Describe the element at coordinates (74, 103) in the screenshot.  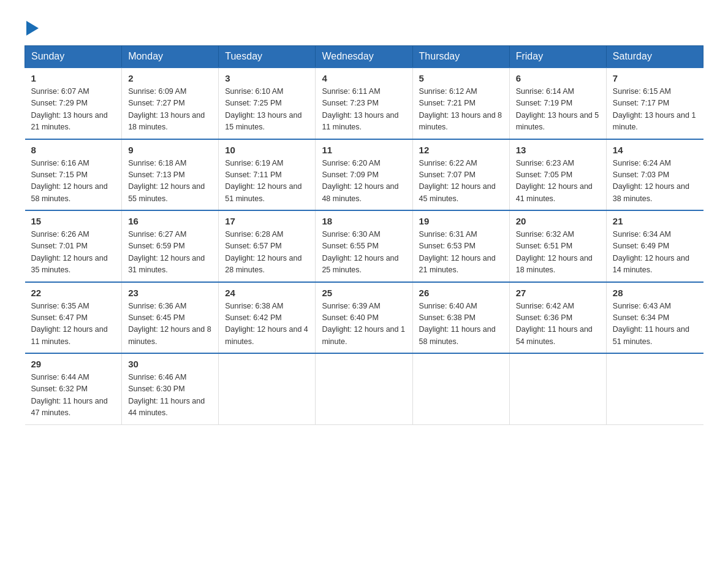
I see `calendar-cell: 1 Sunrise: 6:07 AMSunset: 7:29 PMDayligh…` at that location.